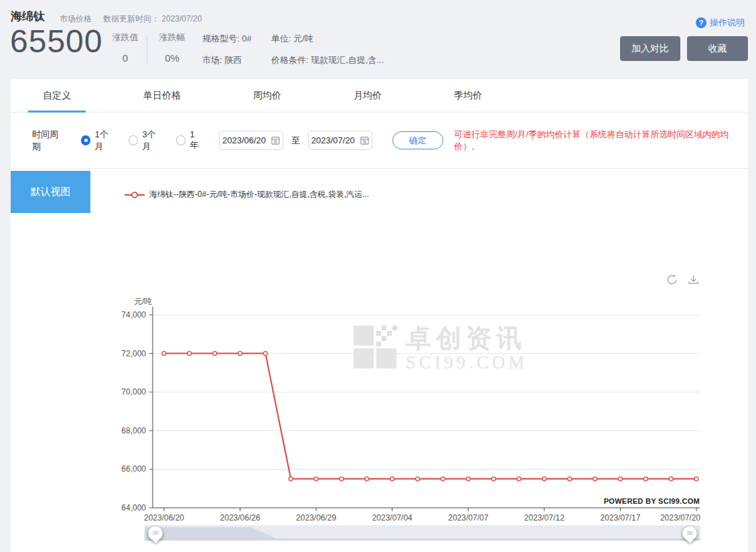 This screenshot has width=756, height=552. What do you see at coordinates (327, 60) in the screenshot?
I see `condition-label: 价格条件: 现款现汇,自提,含...` at bounding box center [327, 60].